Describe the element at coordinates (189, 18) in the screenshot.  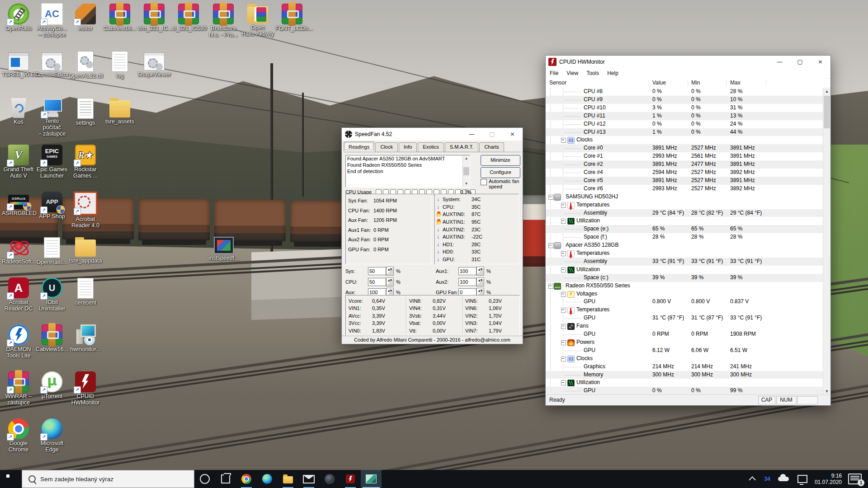
I see `desktop-icon-vl-321-ic580: vl_321_IC580` at that location.